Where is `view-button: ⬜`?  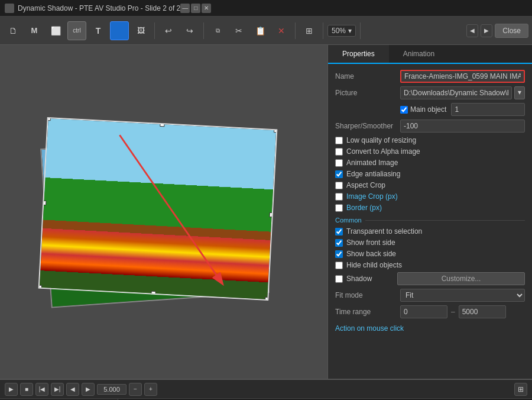 view-button: ⬜ is located at coordinates (56, 31).